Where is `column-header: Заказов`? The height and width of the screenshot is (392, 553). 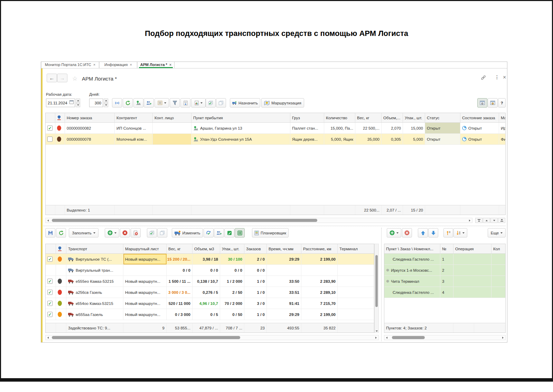 column-header: Заказов is located at coordinates (256, 249).